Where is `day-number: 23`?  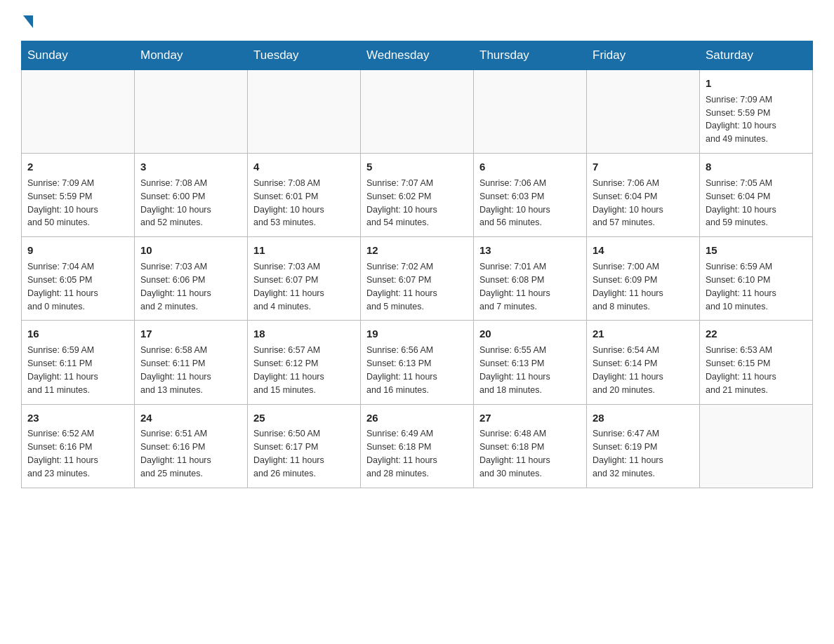 day-number: 23 is located at coordinates (78, 418).